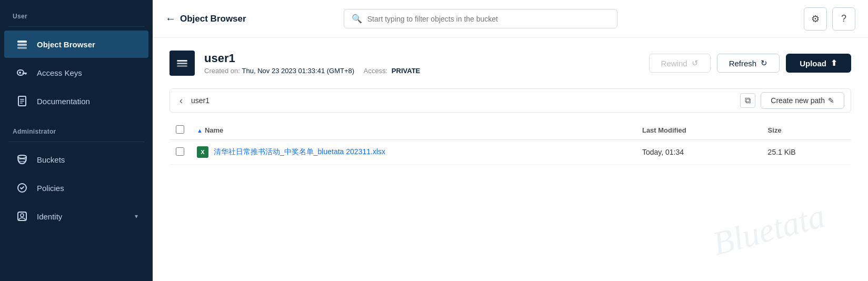 The width and height of the screenshot is (868, 281). What do you see at coordinates (749, 63) in the screenshot?
I see `refresh-button: Refresh ↻` at bounding box center [749, 63].